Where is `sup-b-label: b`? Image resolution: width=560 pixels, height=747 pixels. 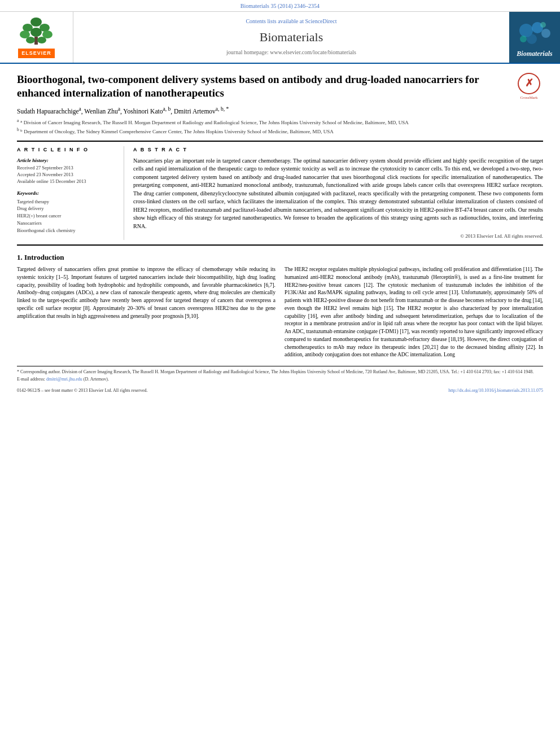
sup-b-label: b is located at coordinates (18, 130).